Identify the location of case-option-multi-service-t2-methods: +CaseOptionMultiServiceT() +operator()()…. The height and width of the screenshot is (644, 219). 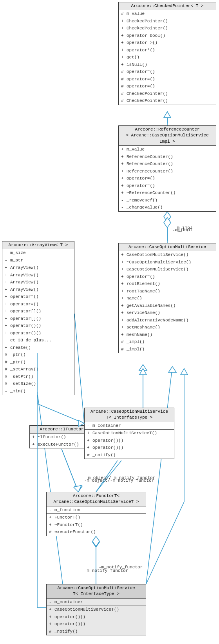
(96, 620).